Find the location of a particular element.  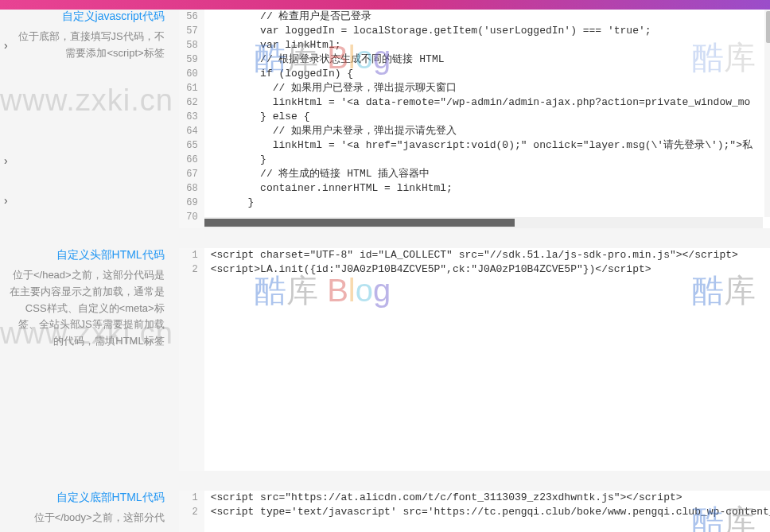

section-title: 自定义javascript代码 is located at coordinates (86, 17).